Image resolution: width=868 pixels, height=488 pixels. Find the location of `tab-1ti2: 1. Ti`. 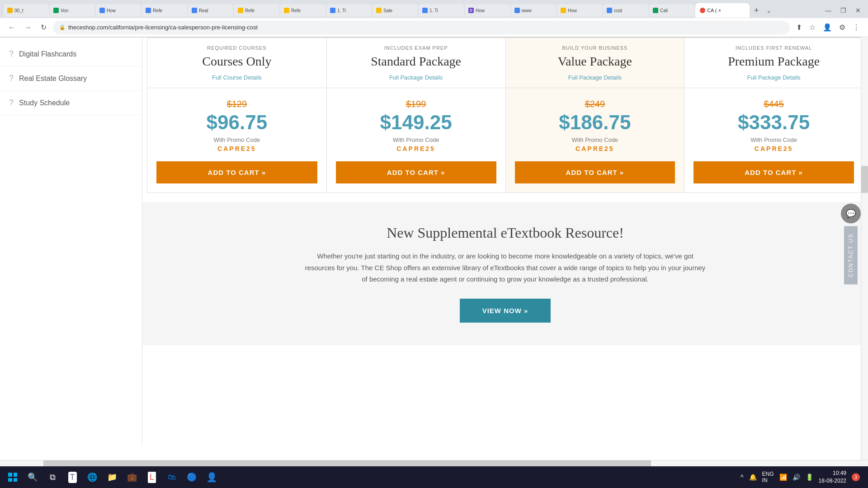

tab-1ti2: 1. Ti is located at coordinates (441, 10).